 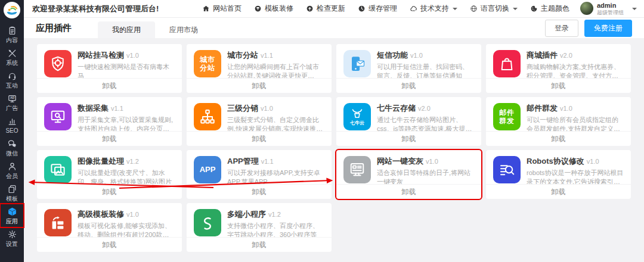 What do you see at coordinates (243, 108) in the screenshot?
I see `app-title: 三级分销` at bounding box center [243, 108].